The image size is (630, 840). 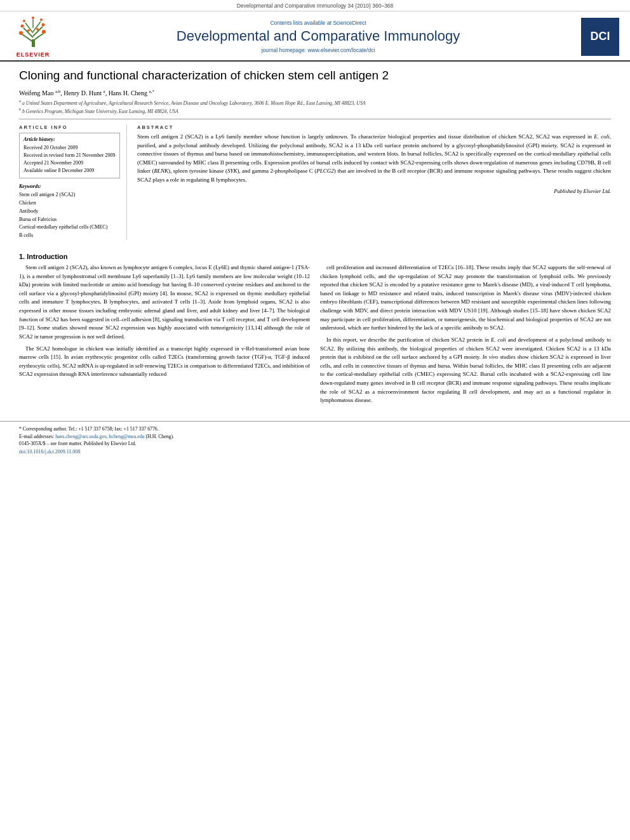 I want to click on journal-title: Developmental and Comparative Immunology, so click(x=318, y=36).